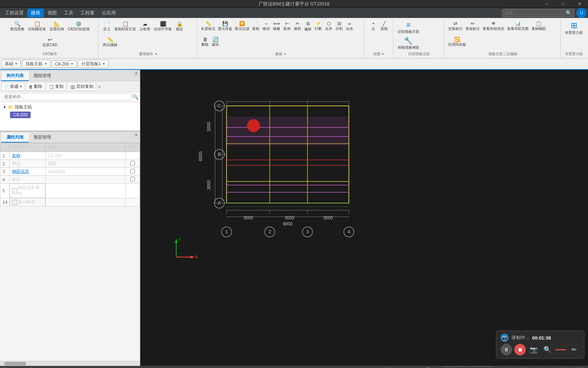  What do you see at coordinates (482, 367) in the screenshot?
I see `btn-polyline-select: 折线选择` at bounding box center [482, 367].